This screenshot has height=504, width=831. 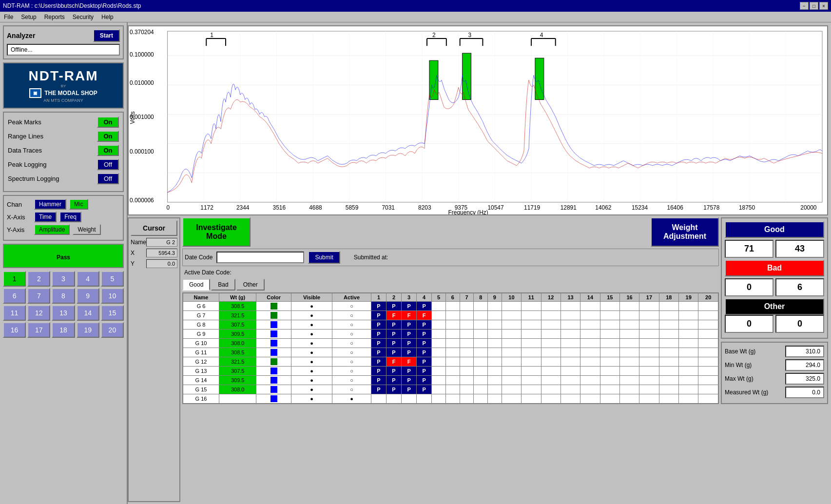 I want to click on tab-other: Other, so click(x=251, y=285).